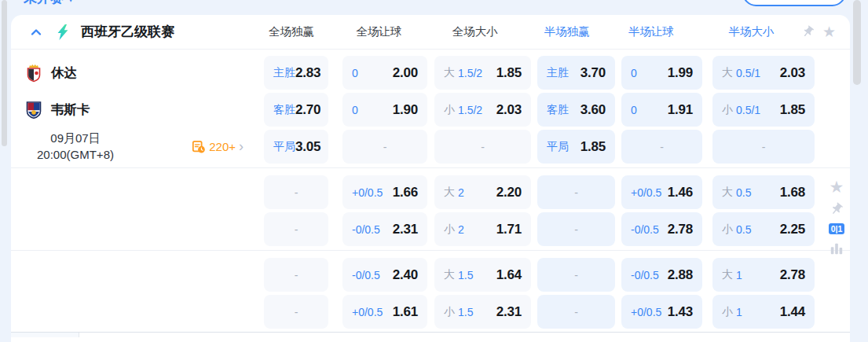 The height and width of the screenshot is (342, 868). What do you see at coordinates (661, 311) in the screenshot?
I see `odds-cell: +0/0.5 1.43` at bounding box center [661, 311].